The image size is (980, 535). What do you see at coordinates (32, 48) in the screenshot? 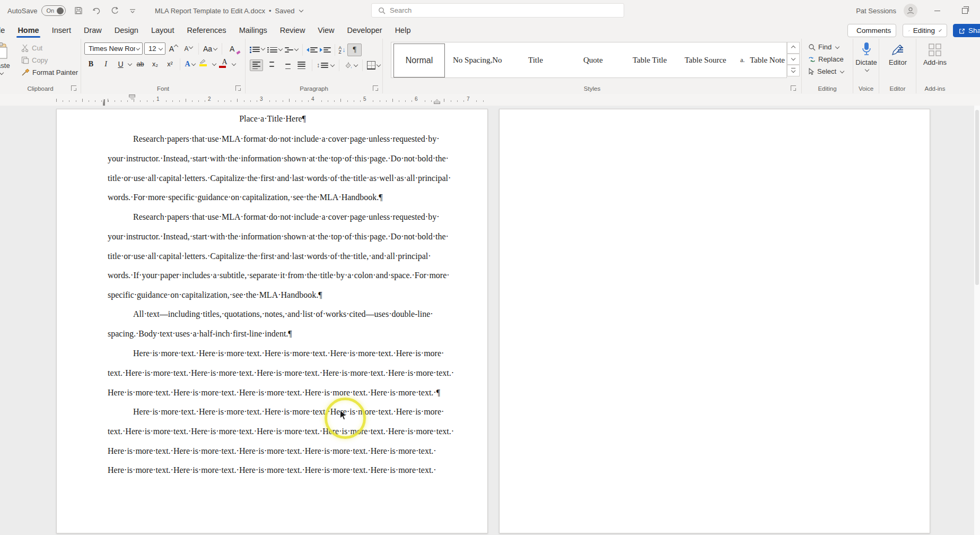
I see `cut-button: Cut` at bounding box center [32, 48].